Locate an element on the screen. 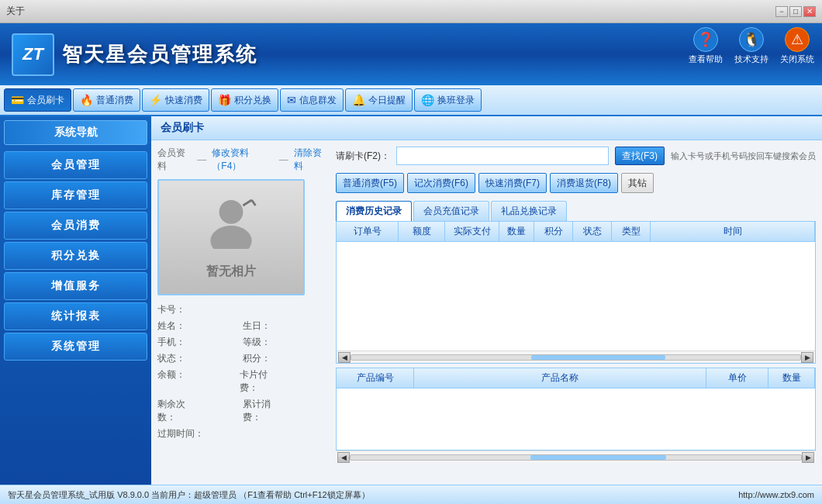 The image size is (822, 504). toolbar-points-exchange: 🎁 积分兑换 is located at coordinates (245, 100).